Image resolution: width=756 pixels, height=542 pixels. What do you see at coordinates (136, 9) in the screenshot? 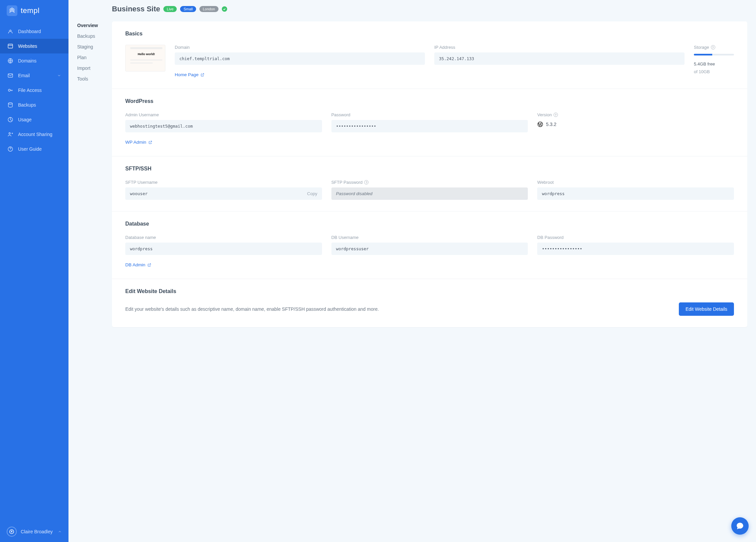
I see `page-title: Business Site` at bounding box center [136, 9].